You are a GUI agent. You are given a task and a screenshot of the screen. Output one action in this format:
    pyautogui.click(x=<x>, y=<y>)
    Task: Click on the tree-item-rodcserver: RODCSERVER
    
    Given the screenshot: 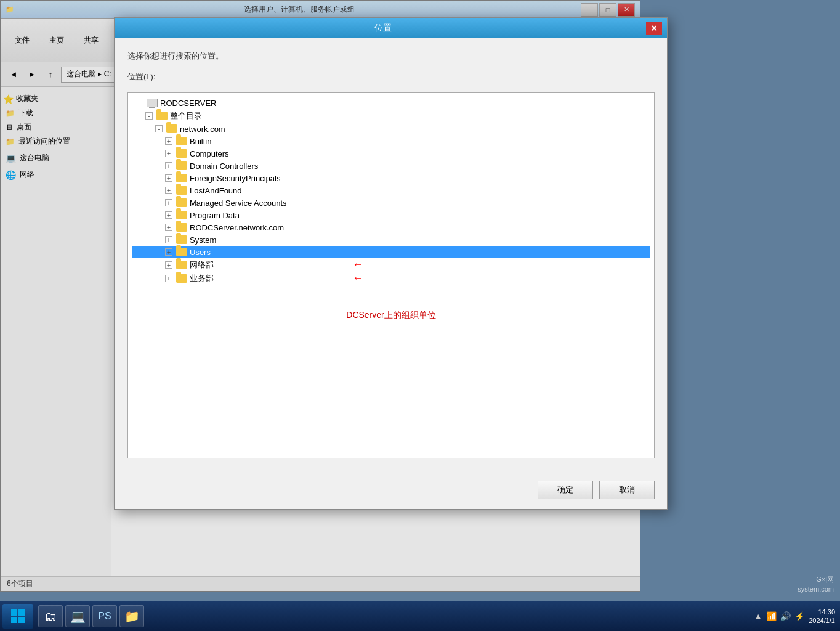 What is the action you would take?
    pyautogui.click(x=391, y=103)
    